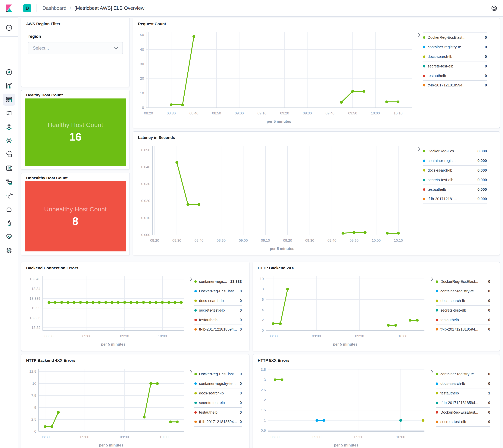  What do you see at coordinates (455, 57) in the screenshot?
I see `legend-label: docs-search-lb` at bounding box center [455, 57].